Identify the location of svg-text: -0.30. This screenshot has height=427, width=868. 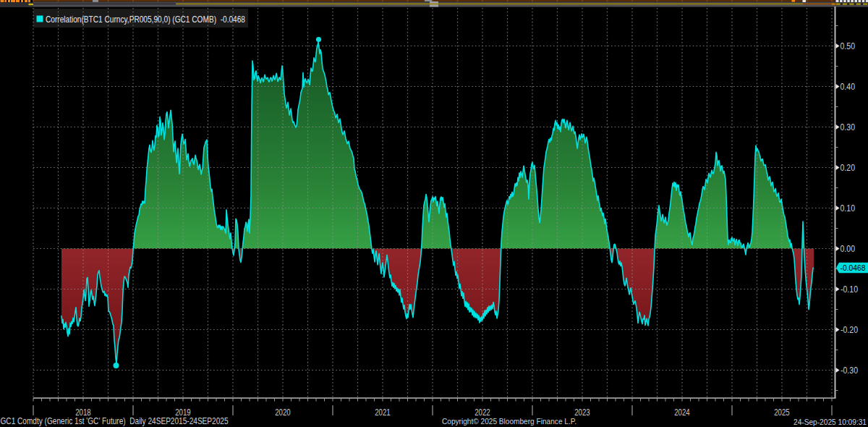
(849, 371).